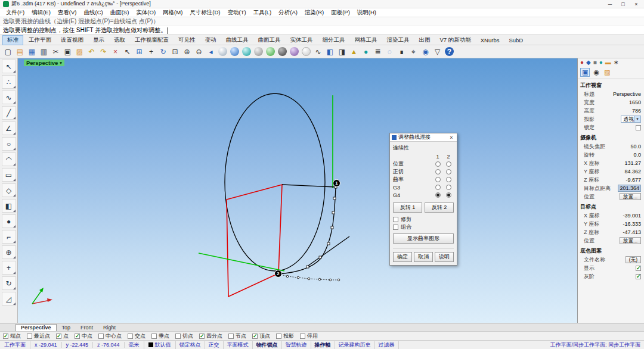 Image resolution: width=644 pixels, height=349 pixels. Describe the element at coordinates (242, 262) in the screenshot. I see `green-ground-line` at that location.